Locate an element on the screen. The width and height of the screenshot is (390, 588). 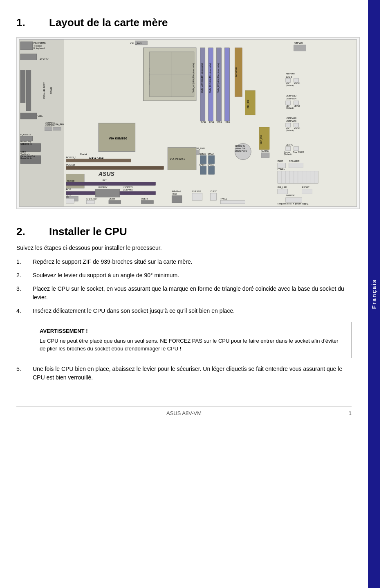
svg-text: CHASSIS is located at coordinates (197, 191).